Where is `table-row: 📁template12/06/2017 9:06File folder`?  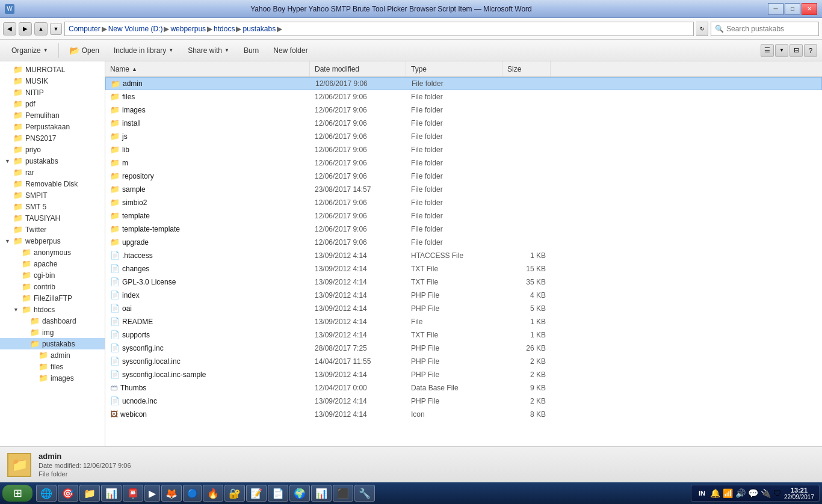 table-row: 📁template12/06/2017 9:06File folder is located at coordinates (463, 216).